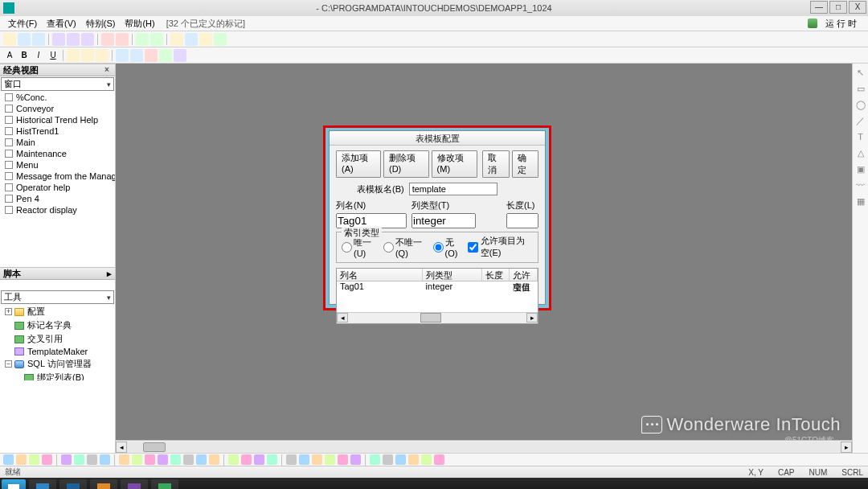  Describe the element at coordinates (858, 7) in the screenshot. I see `close-button: X` at that location.